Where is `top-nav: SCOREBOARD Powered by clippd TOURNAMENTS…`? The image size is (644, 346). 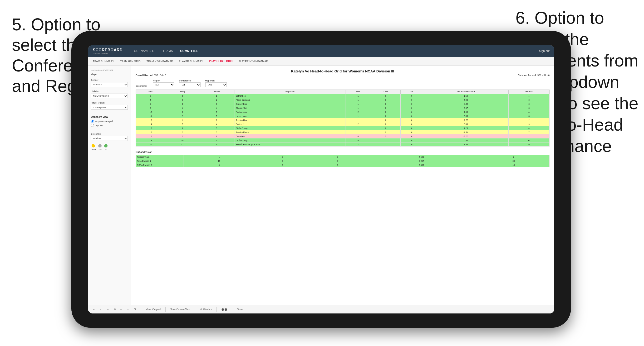 top-nav: SCOREBOARD Powered by clippd TOURNAMENTS… is located at coordinates (321, 51).